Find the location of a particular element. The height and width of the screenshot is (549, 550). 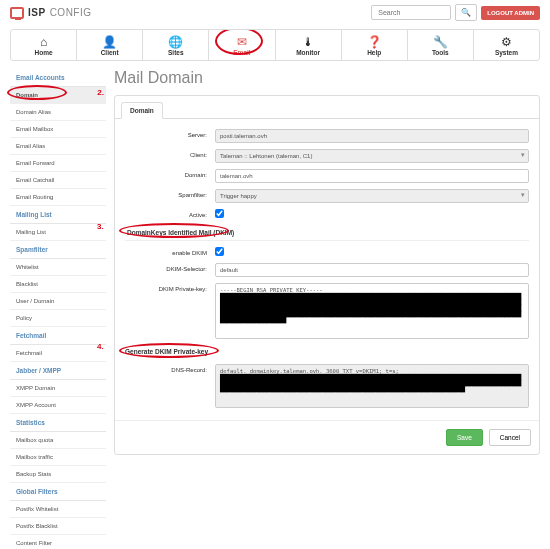

help-icon: ❓ is located at coordinates (374, 42).